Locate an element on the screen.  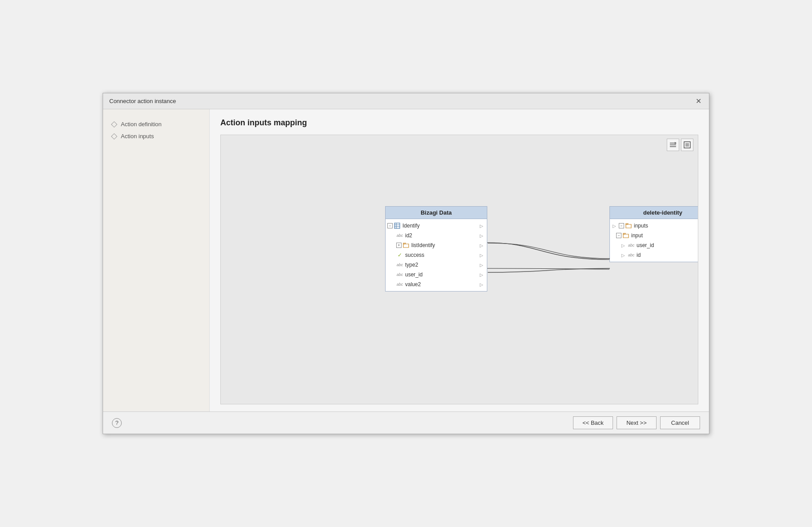
footer: ? << Back Next >> Cancel is located at coordinates (406, 423).